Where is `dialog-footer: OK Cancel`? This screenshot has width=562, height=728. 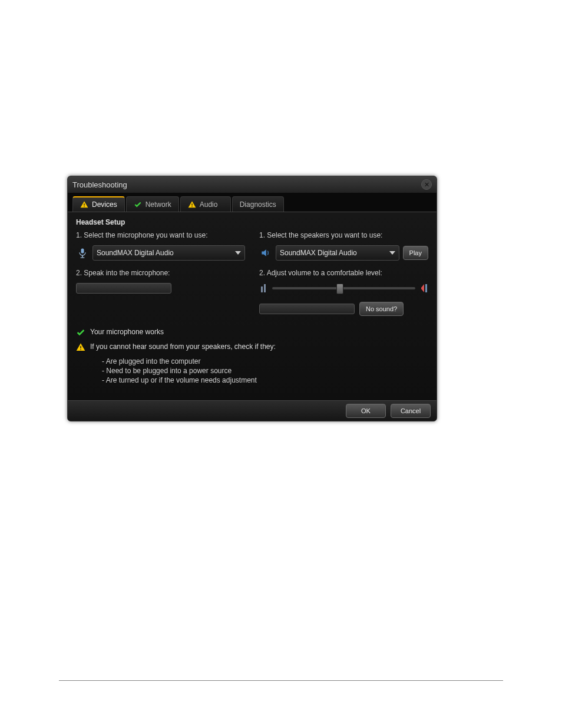
dialog-footer: OK Cancel is located at coordinates (252, 410).